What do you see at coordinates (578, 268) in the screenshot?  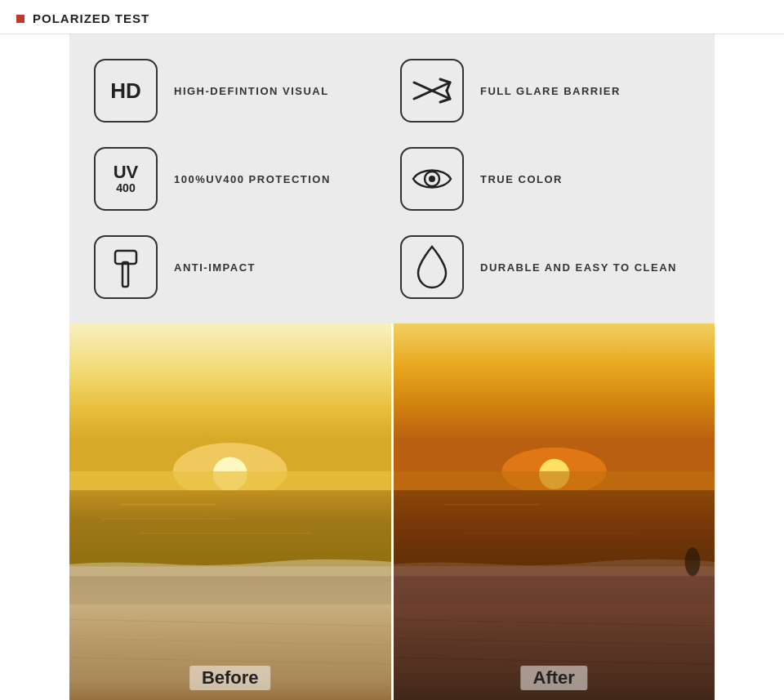 I see `clean-label: DURABLE AND EASY TO CLEAN` at bounding box center [578, 268].